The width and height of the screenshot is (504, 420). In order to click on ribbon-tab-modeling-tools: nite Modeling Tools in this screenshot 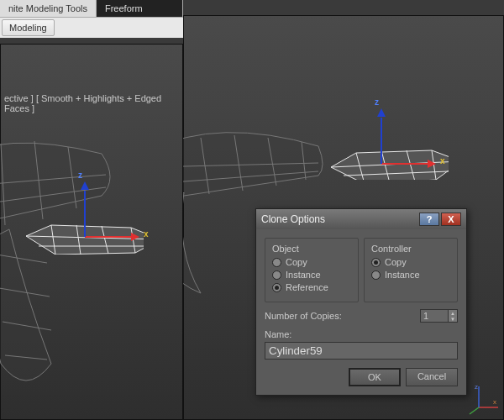, I will do `click(49, 8)`.